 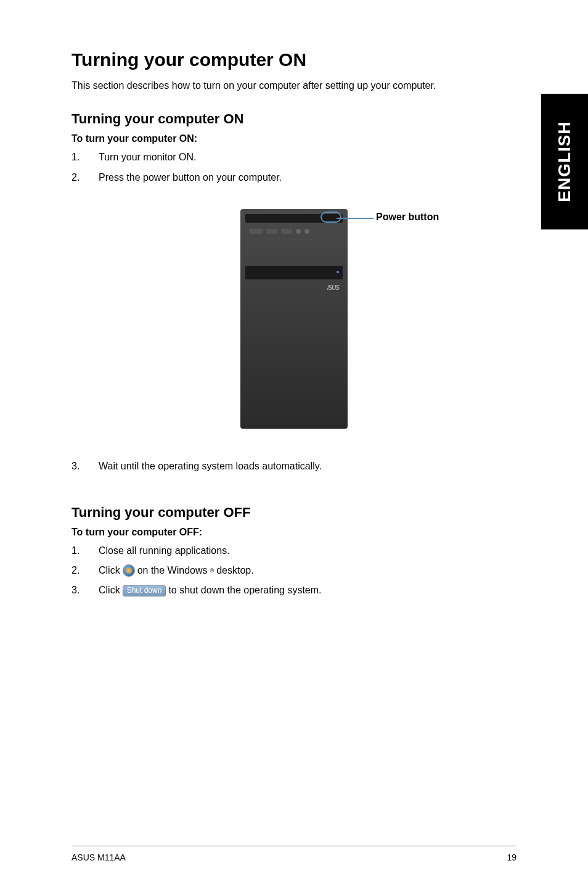 I want to click on shutdown-button-icon: Shut down, so click(x=144, y=591).